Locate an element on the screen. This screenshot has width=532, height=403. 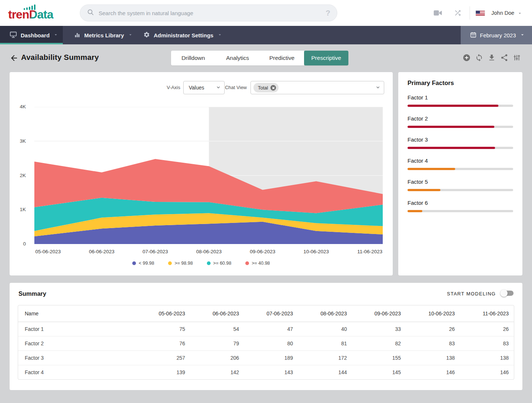
value-cell: 138 is located at coordinates (487, 358).